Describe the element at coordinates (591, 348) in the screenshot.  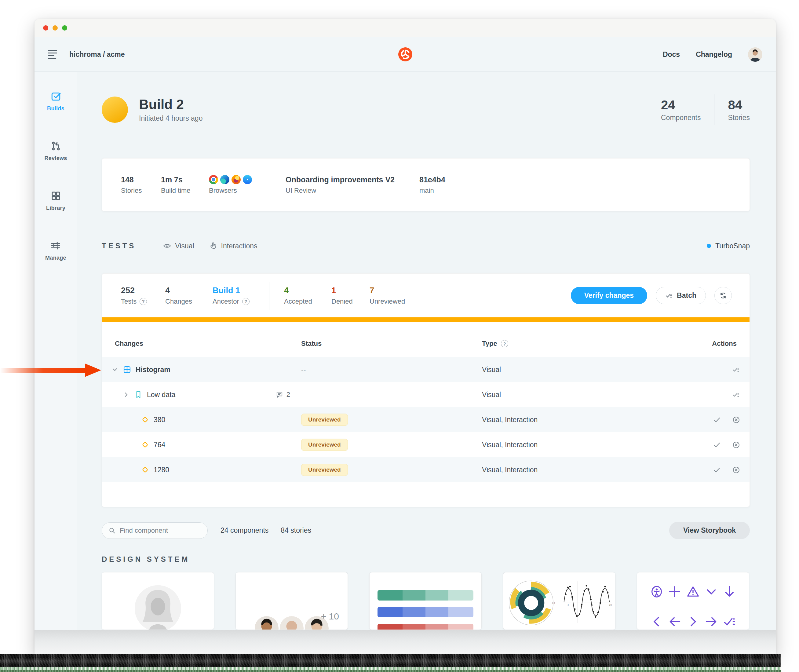
I see `column-type: Type ?` at that location.